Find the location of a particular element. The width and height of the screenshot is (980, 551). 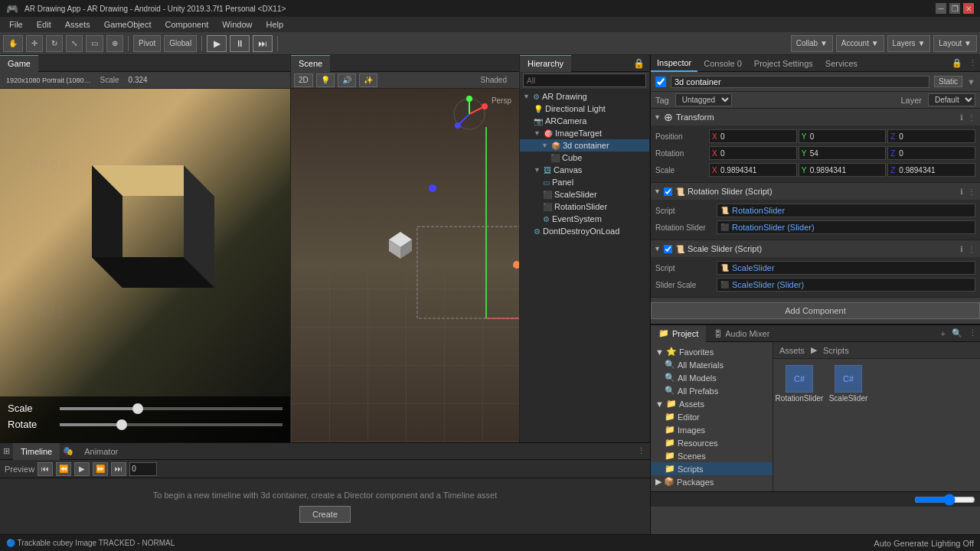

project-all-materials: 🔍 All Materials is located at coordinates (712, 364).